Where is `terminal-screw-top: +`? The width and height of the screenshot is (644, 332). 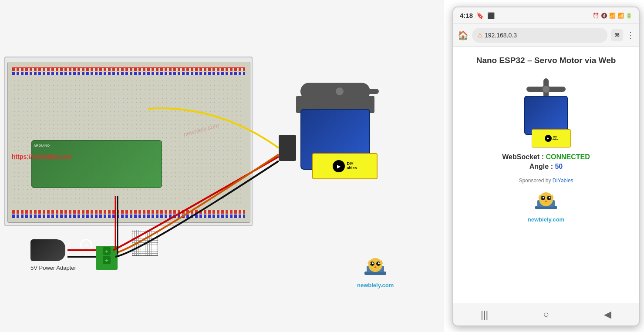 terminal-screw-top: + is located at coordinates (107, 251).